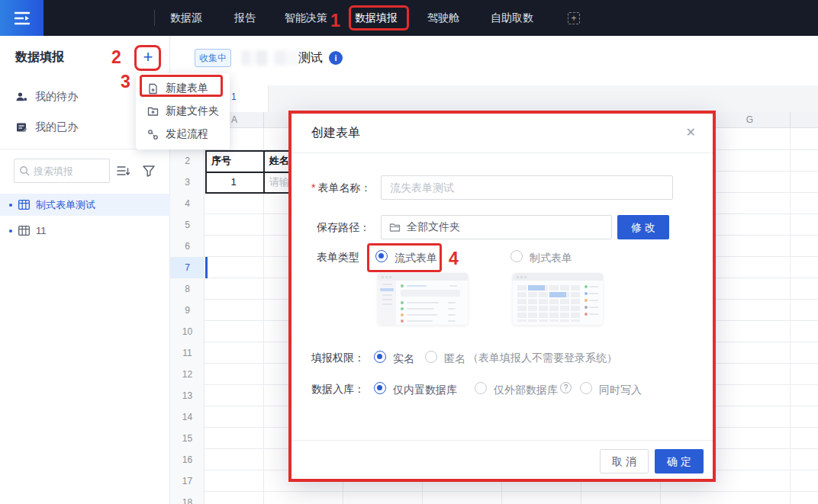 This screenshot has height=504, width=818. What do you see at coordinates (416, 258) in the screenshot?
I see `radio-flow-form-label: 流式表单` at bounding box center [416, 258].